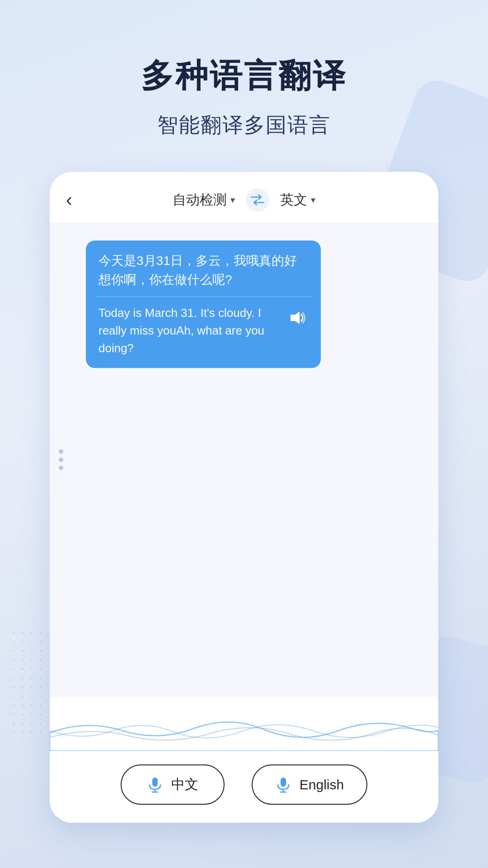  What do you see at coordinates (185, 785) in the screenshot?
I see `chinese-label: 中文` at bounding box center [185, 785].